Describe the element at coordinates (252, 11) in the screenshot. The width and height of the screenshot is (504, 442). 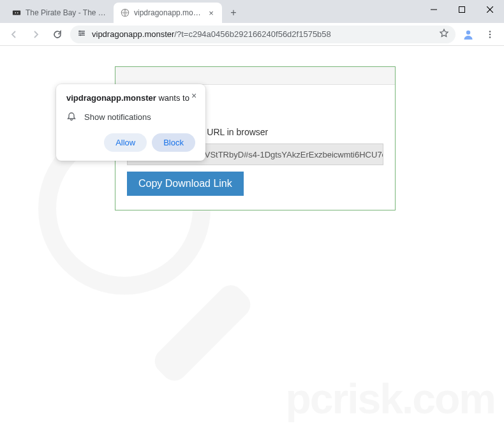
I see `tab-strip: The Pirate Bay - The galaxy's m vipdrago…` at that location.